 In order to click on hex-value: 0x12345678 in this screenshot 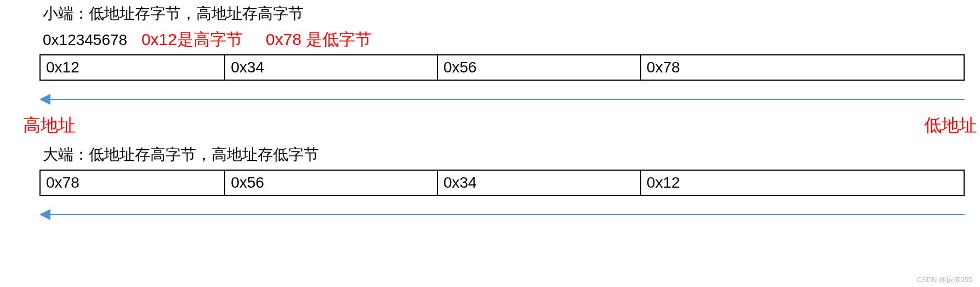, I will do `click(85, 40)`.